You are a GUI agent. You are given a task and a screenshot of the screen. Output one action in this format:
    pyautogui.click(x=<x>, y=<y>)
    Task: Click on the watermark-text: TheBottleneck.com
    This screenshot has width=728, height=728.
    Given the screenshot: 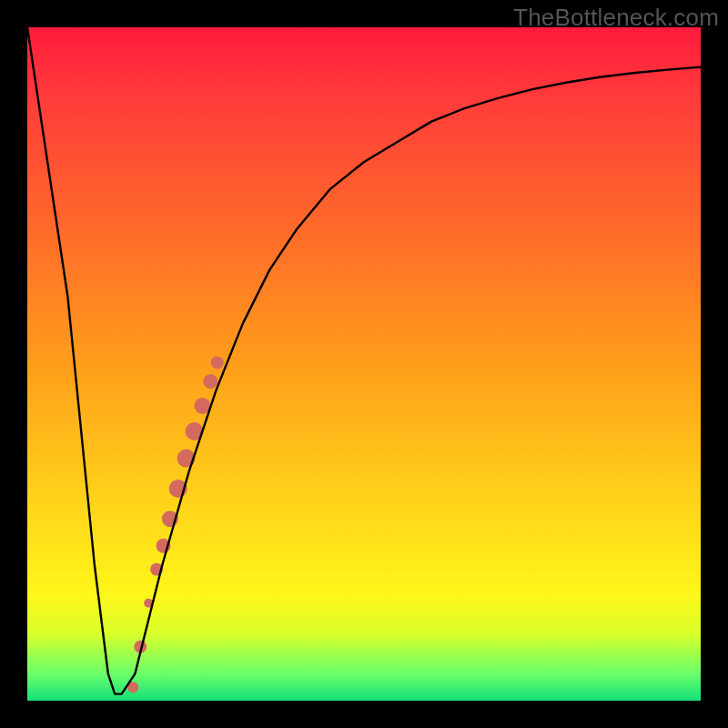 What is the action you would take?
    pyautogui.click(x=616, y=18)
    